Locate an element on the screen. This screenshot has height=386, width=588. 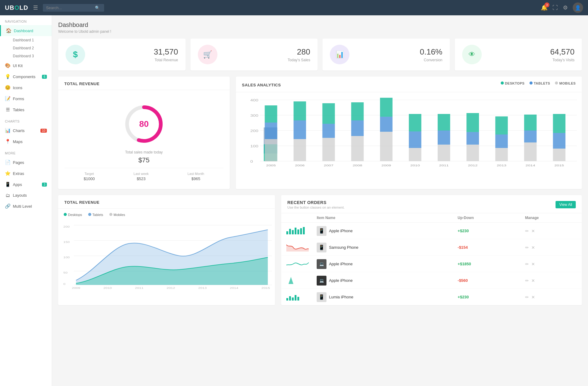
item-name-cell: 📱 Apple iPhone is located at coordinates (383, 231).